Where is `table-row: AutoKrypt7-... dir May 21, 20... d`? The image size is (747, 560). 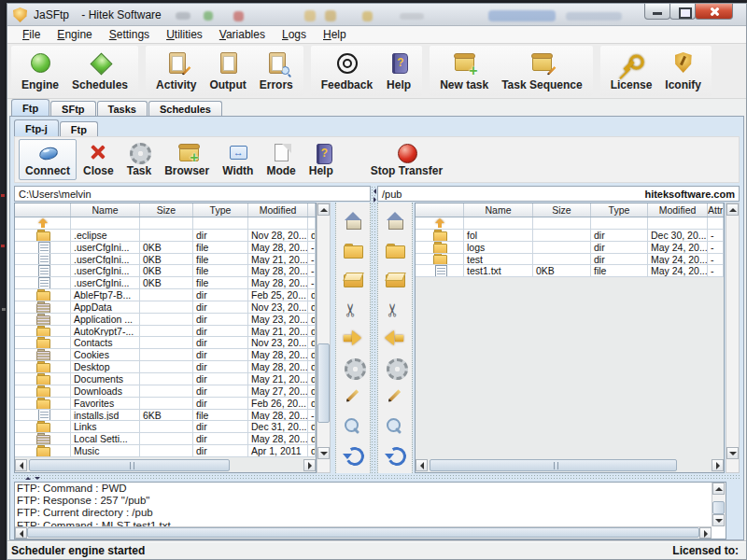 table-row: AutoKrypt7-... dir May 21, 20... d is located at coordinates (165, 332).